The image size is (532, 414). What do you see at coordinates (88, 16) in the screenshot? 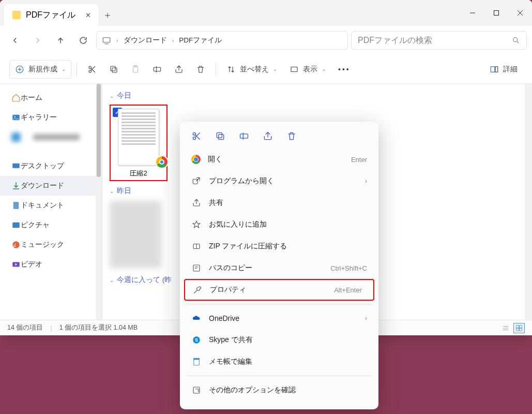
I see `tab-close-icon: ✕` at bounding box center [88, 16].